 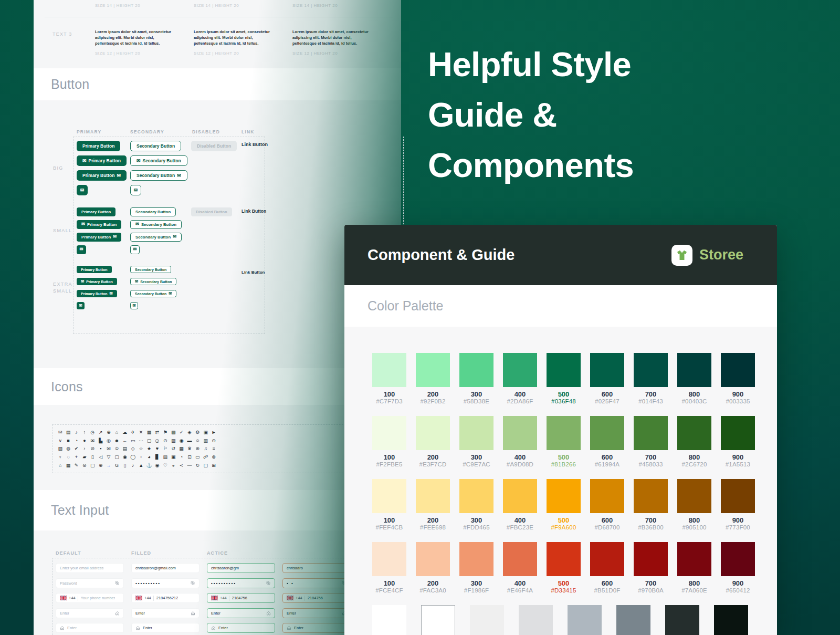 I want to click on phone-field: +44 Your phone number, so click(x=90, y=598).